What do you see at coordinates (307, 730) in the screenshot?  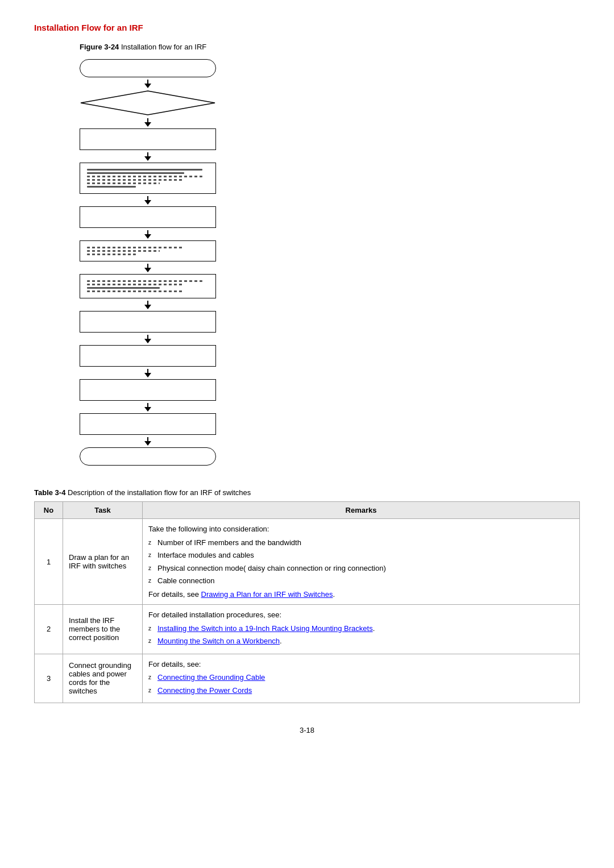 I see `page-number: 3-18` at bounding box center [307, 730].